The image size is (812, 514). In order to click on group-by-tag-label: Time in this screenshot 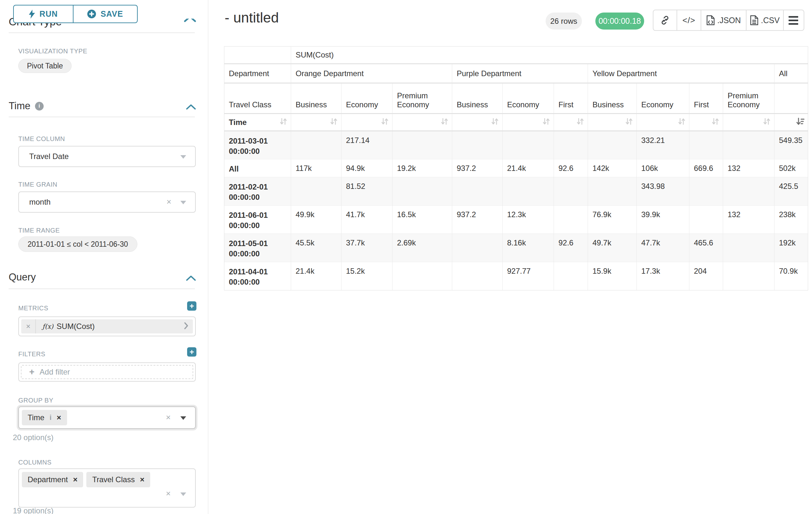, I will do `click(36, 418)`.